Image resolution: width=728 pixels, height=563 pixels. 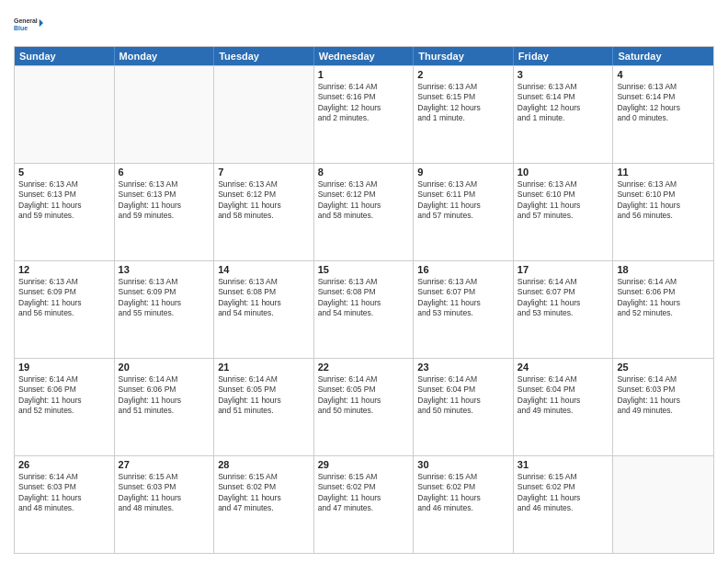 What do you see at coordinates (64, 504) in the screenshot?
I see `calendar-day: 26Sunrise: 6:14 AM Sunset: 6:03 PM Dayli…` at bounding box center [64, 504].